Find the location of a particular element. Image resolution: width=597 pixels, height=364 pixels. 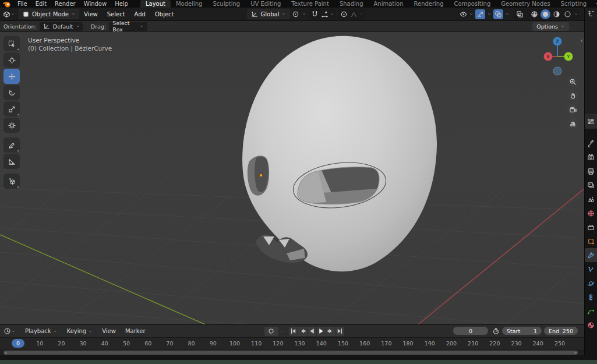

tab-texture-paint: Texture Paint is located at coordinates (310, 3).